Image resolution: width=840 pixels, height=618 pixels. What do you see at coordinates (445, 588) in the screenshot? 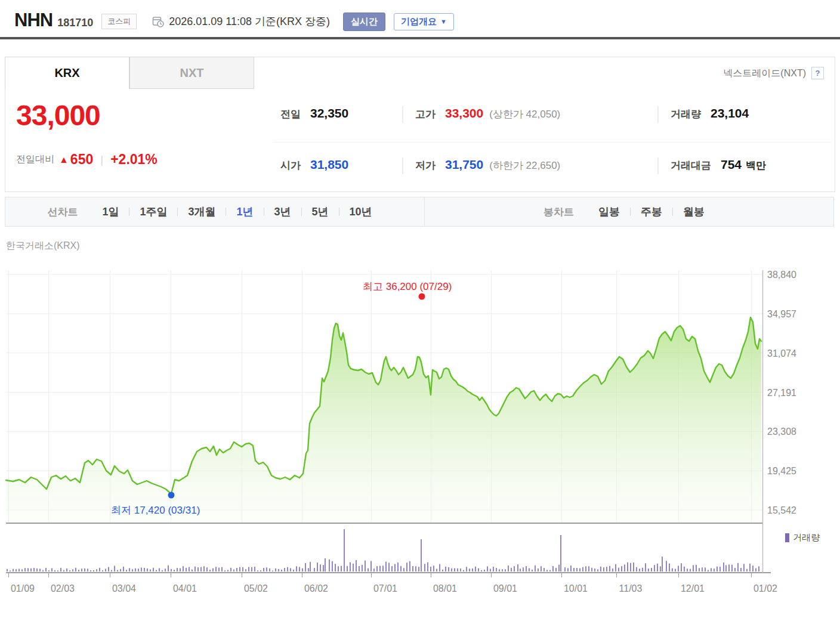
I see `x-tick-label: 08/01` at bounding box center [445, 588].